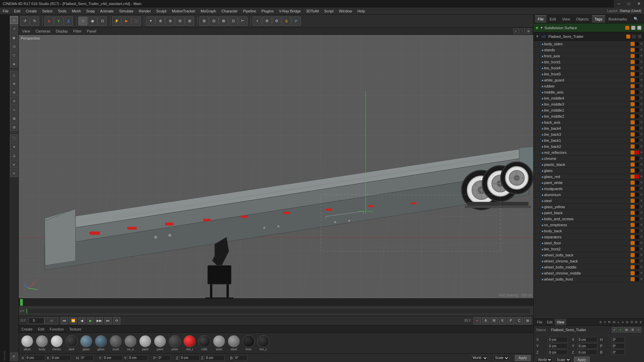  What do you see at coordinates (49, 21) in the screenshot?
I see `x-axis-button: X` at bounding box center [49, 21].